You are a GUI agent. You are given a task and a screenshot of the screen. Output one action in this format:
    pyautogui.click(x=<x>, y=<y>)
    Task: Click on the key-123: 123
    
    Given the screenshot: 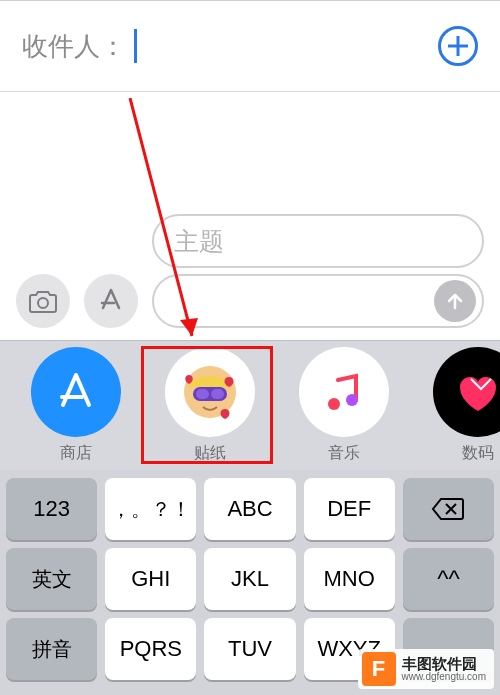 What is the action you would take?
    pyautogui.click(x=52, y=509)
    